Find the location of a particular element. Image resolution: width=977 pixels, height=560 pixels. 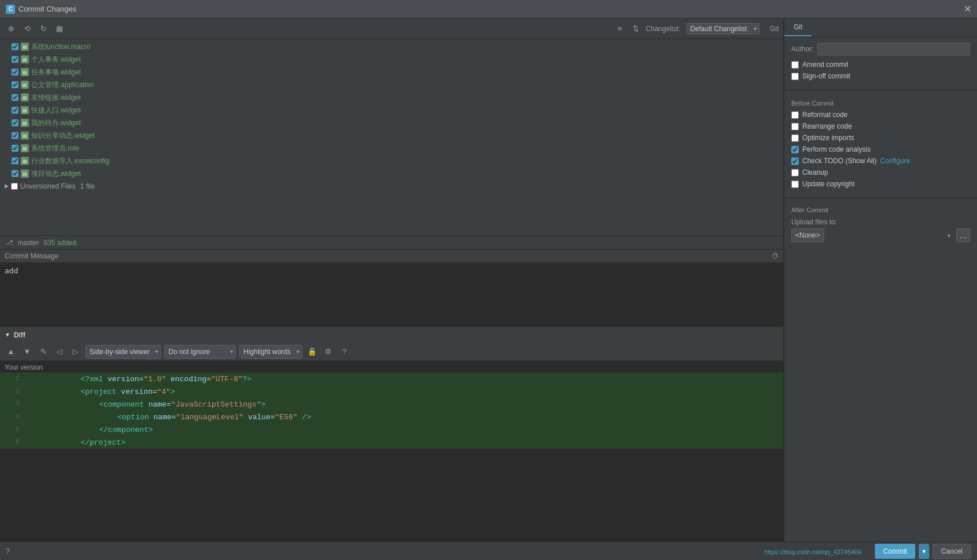

analyze-checkbox is located at coordinates (795, 150).